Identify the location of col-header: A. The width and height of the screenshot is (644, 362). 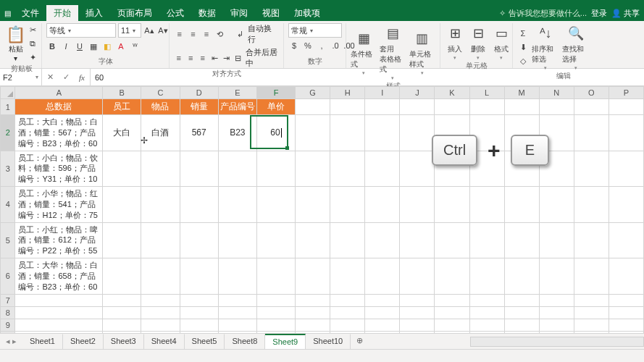
(59, 93).